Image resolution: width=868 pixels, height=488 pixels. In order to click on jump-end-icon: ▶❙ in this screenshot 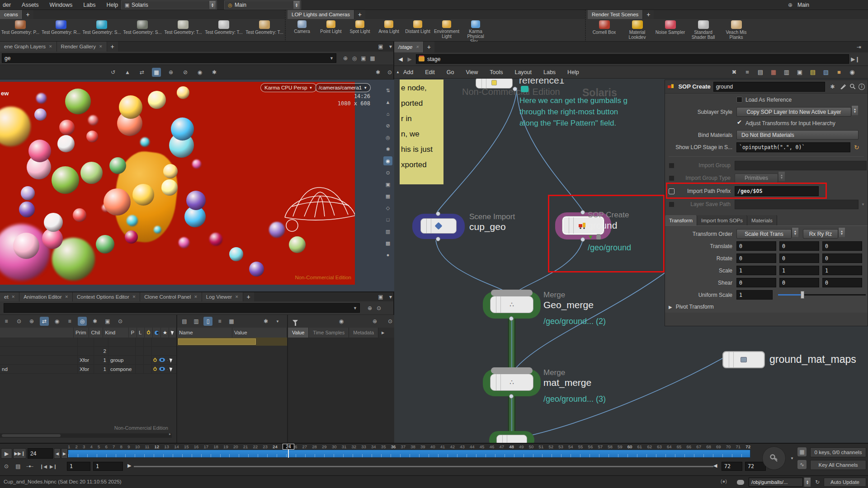, I will do `click(53, 466)`.